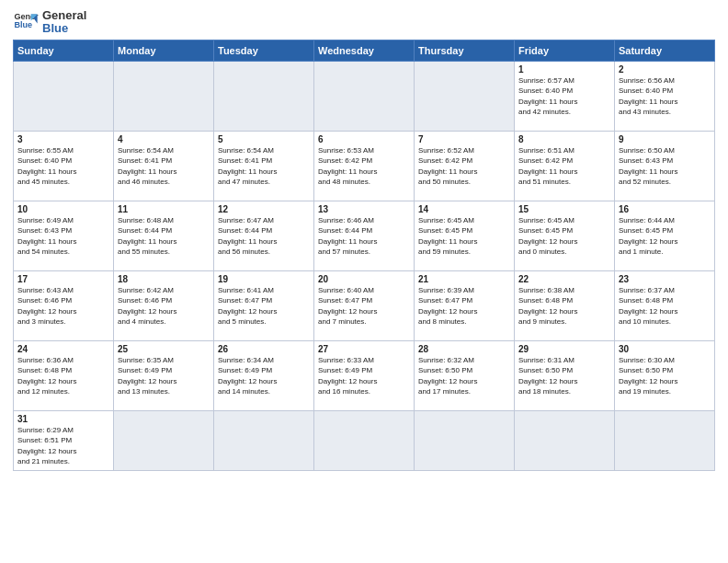  I want to click on calendar-week-row: 24Sunrise: 6:36 AM Sunset: 6:48 PM Dayli…, so click(364, 375).